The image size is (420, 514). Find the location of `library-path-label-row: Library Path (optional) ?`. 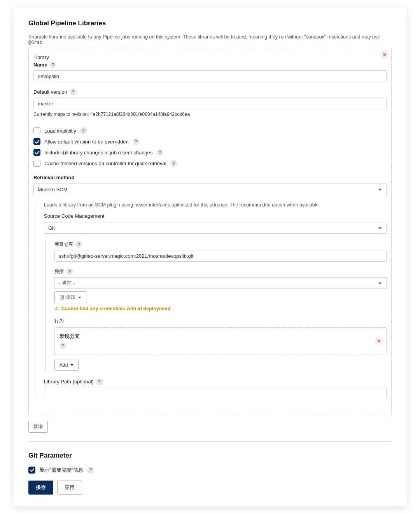

library-path-label-row: Library Path (optional) ? is located at coordinates (215, 382).